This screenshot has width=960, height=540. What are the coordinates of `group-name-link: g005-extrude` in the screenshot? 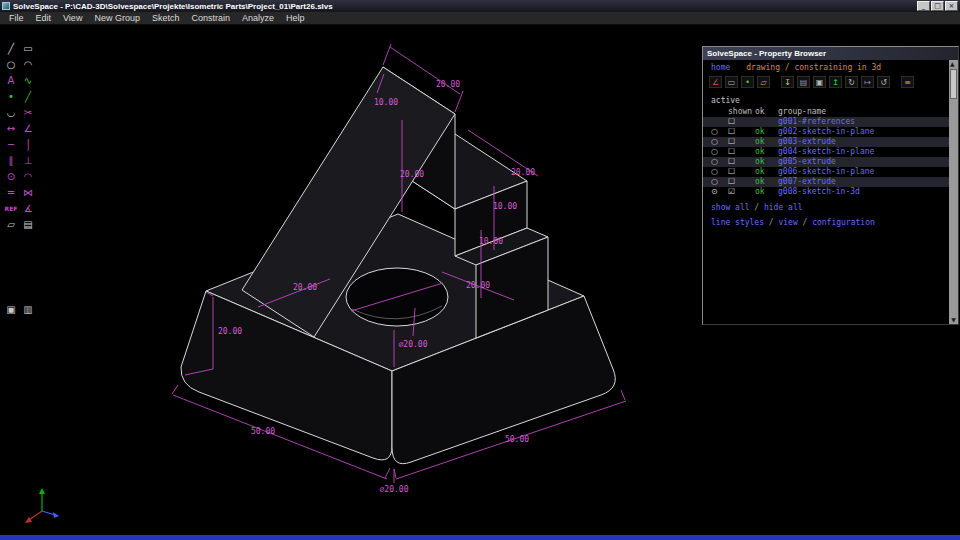 It's located at (807, 162).